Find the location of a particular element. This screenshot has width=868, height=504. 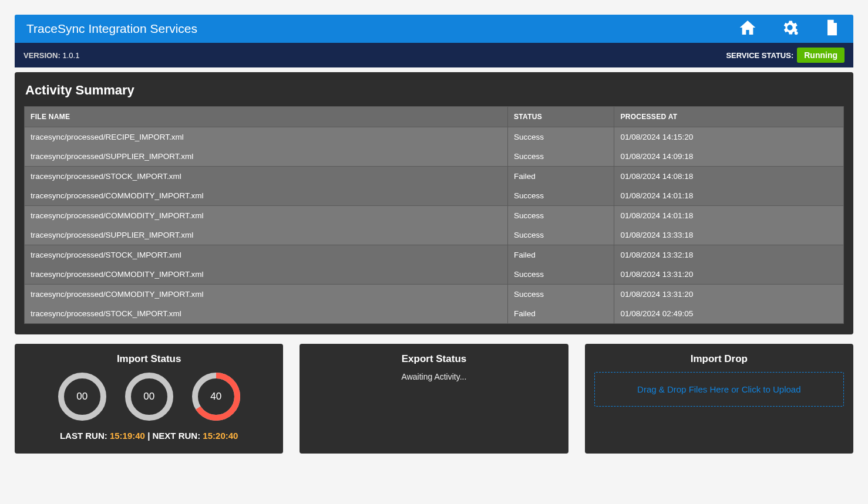

cell-file: tracesync/processed/RECIPE_IMPORT.xml is located at coordinates (267, 137).